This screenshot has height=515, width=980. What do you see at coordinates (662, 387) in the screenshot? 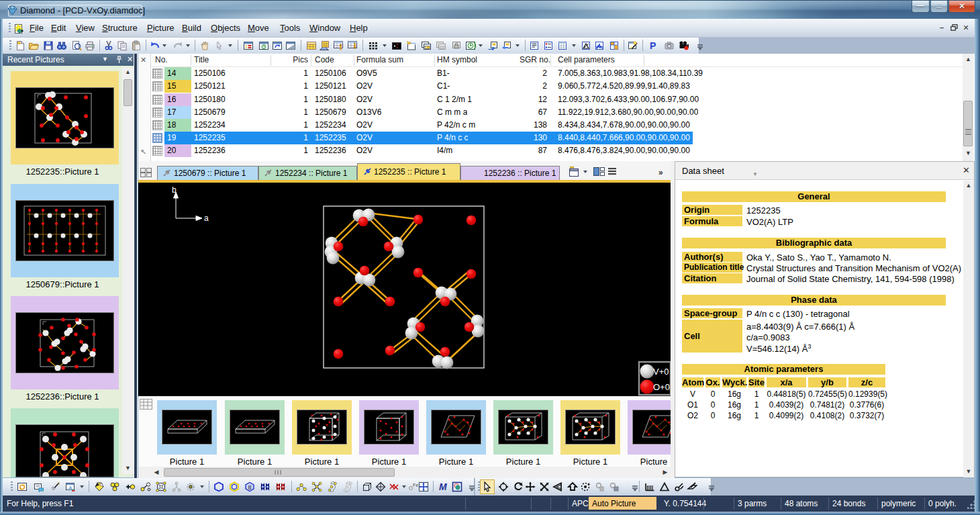
I see `svg-text: O+0` at bounding box center [662, 387].